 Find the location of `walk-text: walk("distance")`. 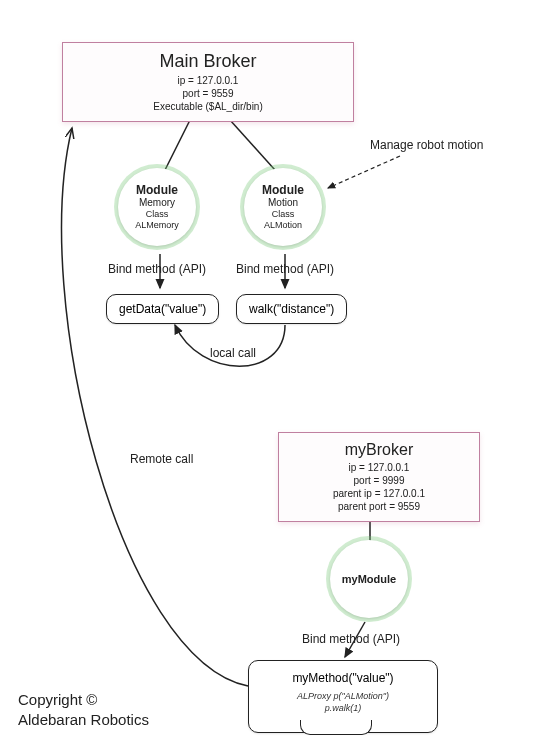

walk-text: walk("distance") is located at coordinates (292, 309).